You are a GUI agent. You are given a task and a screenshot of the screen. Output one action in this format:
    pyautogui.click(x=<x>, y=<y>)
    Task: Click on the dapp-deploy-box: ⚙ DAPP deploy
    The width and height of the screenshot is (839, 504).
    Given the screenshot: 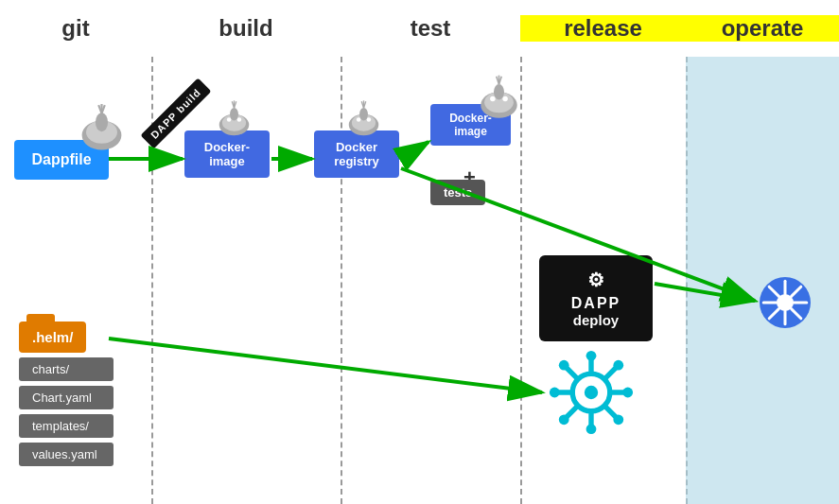 What is the action you would take?
    pyautogui.click(x=596, y=299)
    